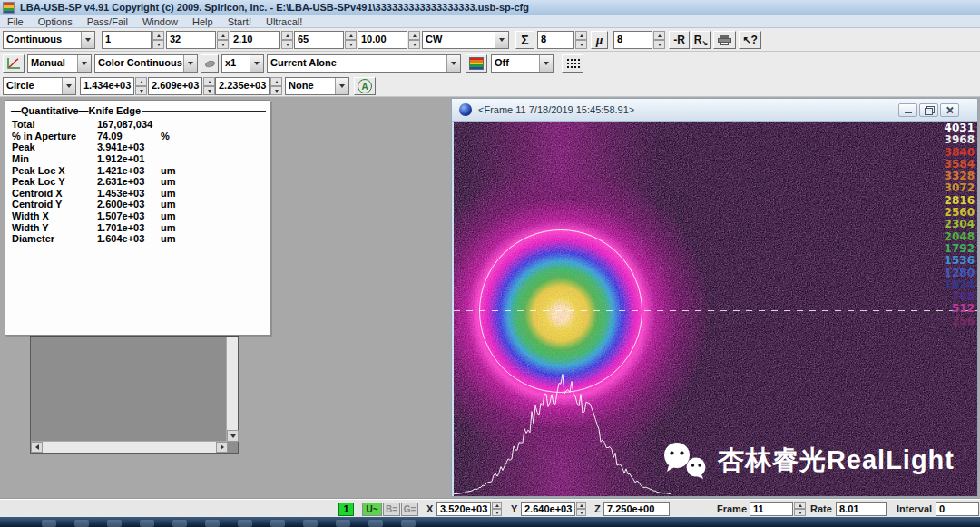 The width and height of the screenshot is (980, 527). What do you see at coordinates (203, 22) in the screenshot?
I see `menu-item-help: Help` at bounding box center [203, 22].